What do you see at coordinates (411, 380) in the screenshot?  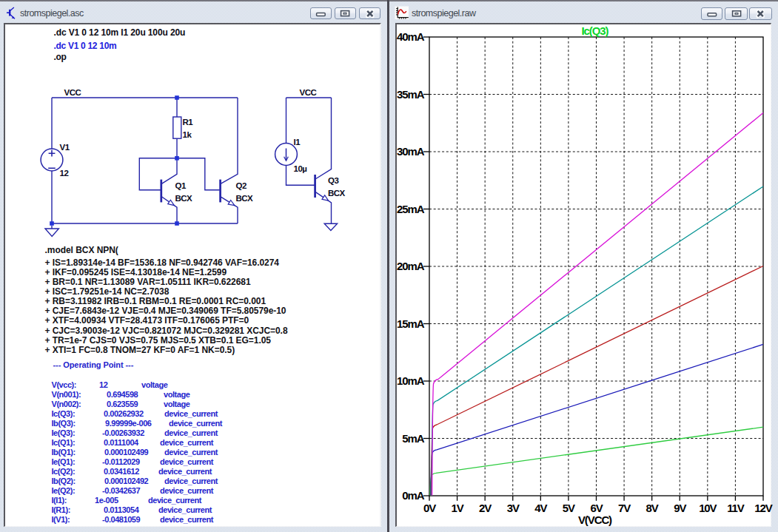 I see `svg-text: 10mA` at bounding box center [411, 380].